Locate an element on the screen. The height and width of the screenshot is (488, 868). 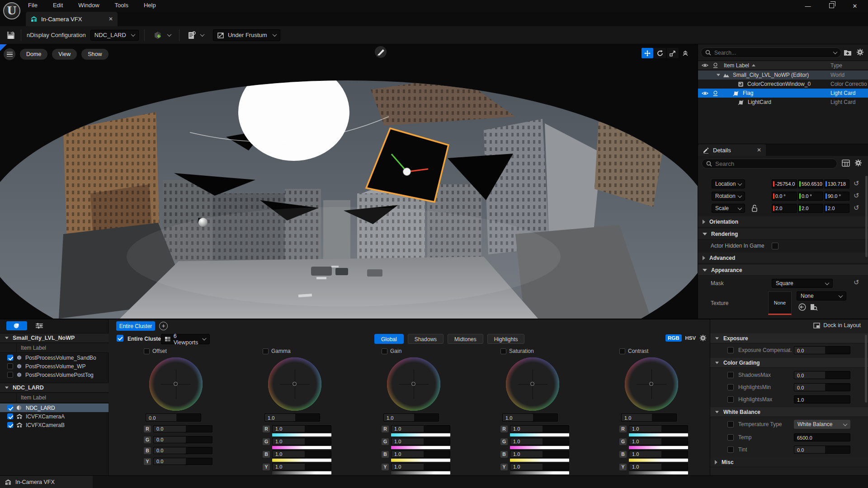
rotation-dropdown: Rotation is located at coordinates (728, 196).